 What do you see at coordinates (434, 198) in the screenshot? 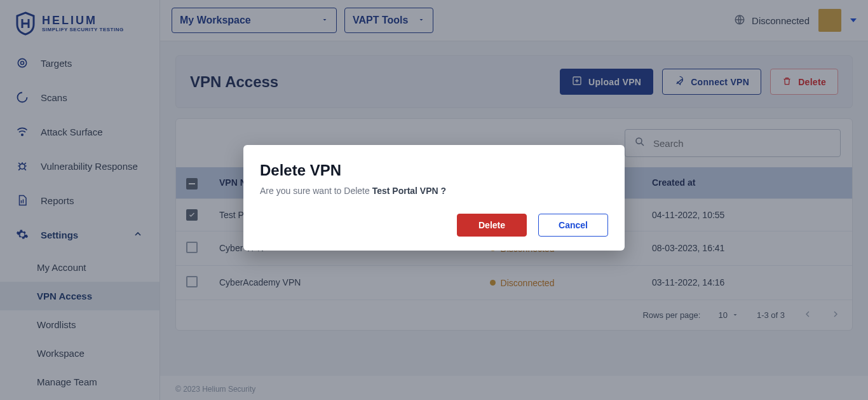
I see `delete-vpn-modal: Delete VPN Are you sure want to Delete T…` at bounding box center [434, 198].